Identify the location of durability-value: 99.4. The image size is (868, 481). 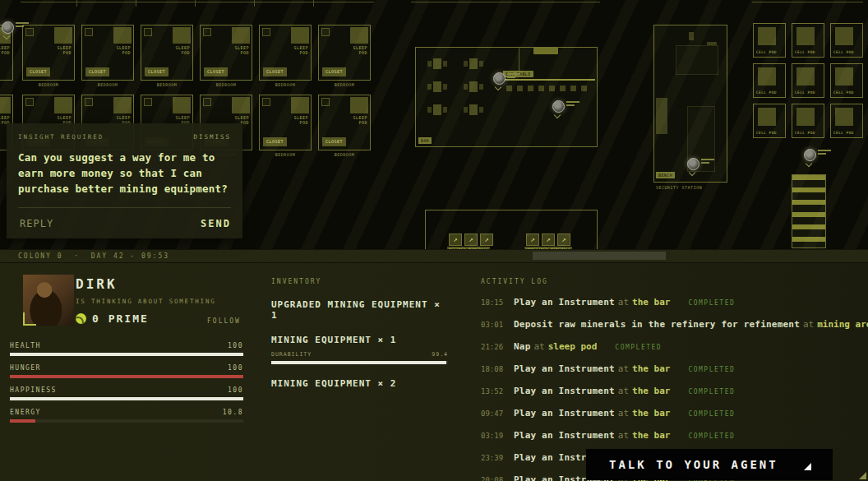
(440, 354).